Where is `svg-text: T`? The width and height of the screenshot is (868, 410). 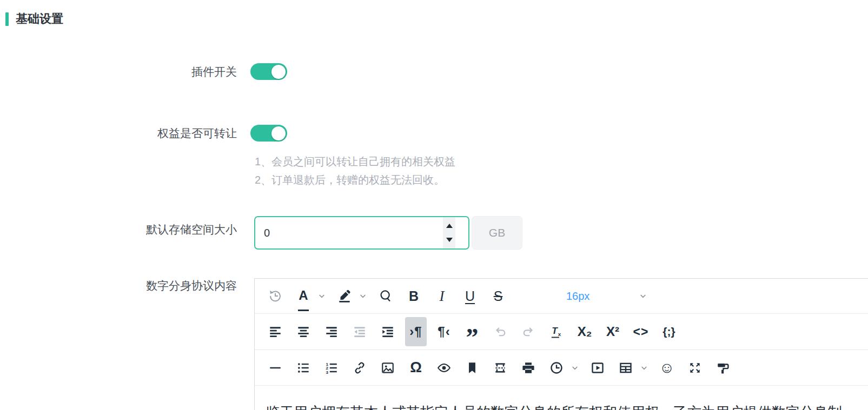 svg-text: T is located at coordinates (555, 331).